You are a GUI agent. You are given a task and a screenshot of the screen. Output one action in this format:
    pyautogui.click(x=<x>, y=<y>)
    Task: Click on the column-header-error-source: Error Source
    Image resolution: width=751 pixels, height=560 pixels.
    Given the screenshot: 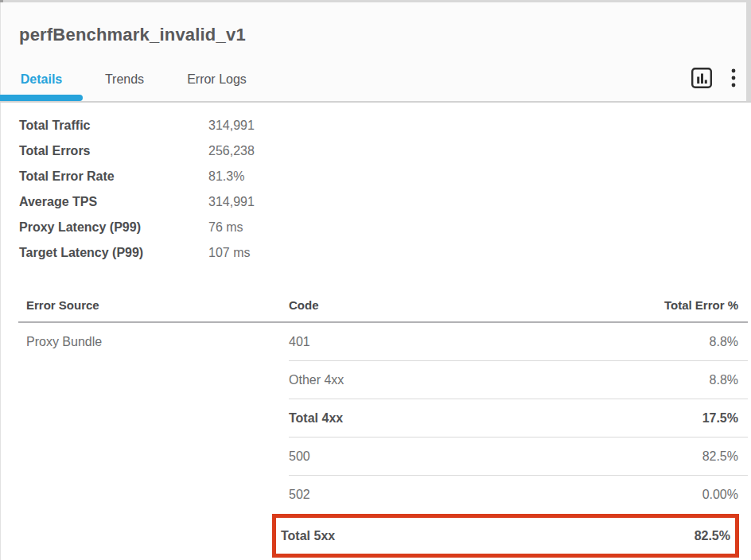 What is the action you would take?
    pyautogui.click(x=158, y=305)
    